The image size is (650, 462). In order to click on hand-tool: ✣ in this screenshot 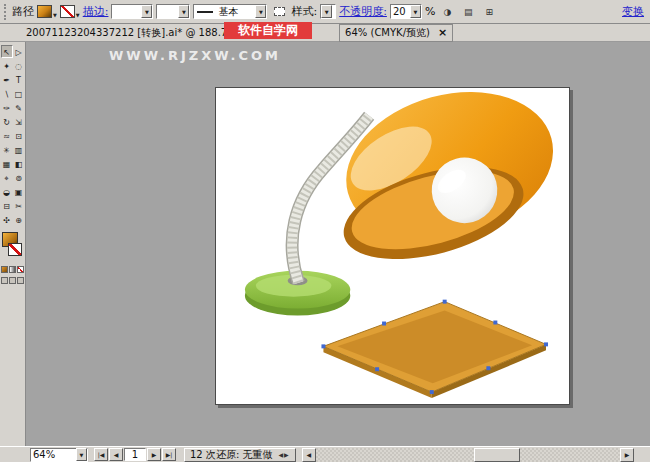, I will do `click(7, 220)`.